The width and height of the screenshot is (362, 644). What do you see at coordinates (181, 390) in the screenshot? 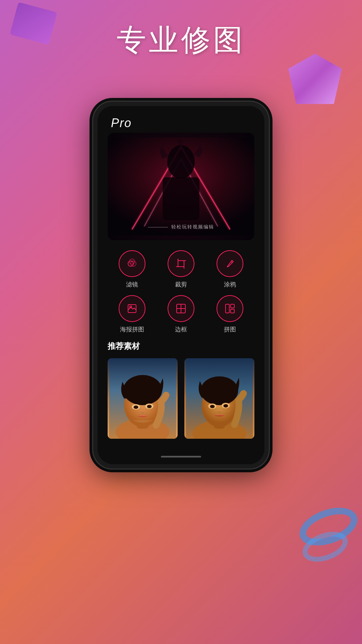
I see `recommended-section: 推荐素材` at bounding box center [181, 390].